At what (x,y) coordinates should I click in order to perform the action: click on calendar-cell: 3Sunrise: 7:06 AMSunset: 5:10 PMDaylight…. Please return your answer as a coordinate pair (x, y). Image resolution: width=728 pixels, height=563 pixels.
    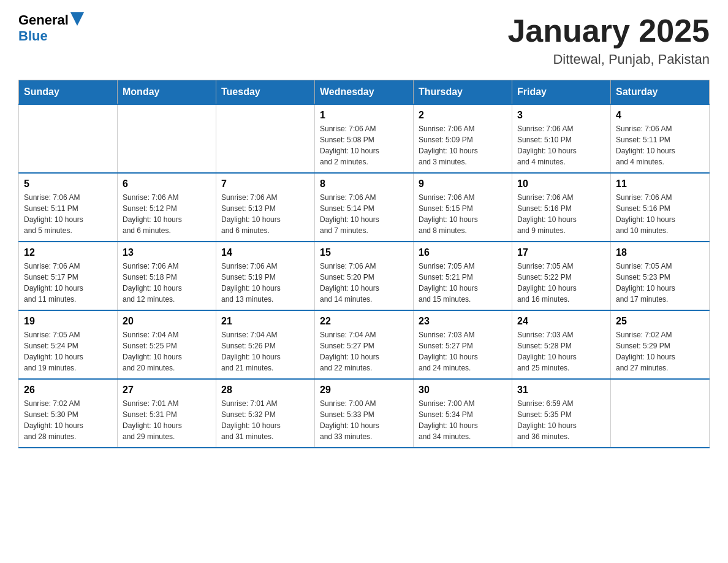
    Looking at the image, I should click on (561, 139).